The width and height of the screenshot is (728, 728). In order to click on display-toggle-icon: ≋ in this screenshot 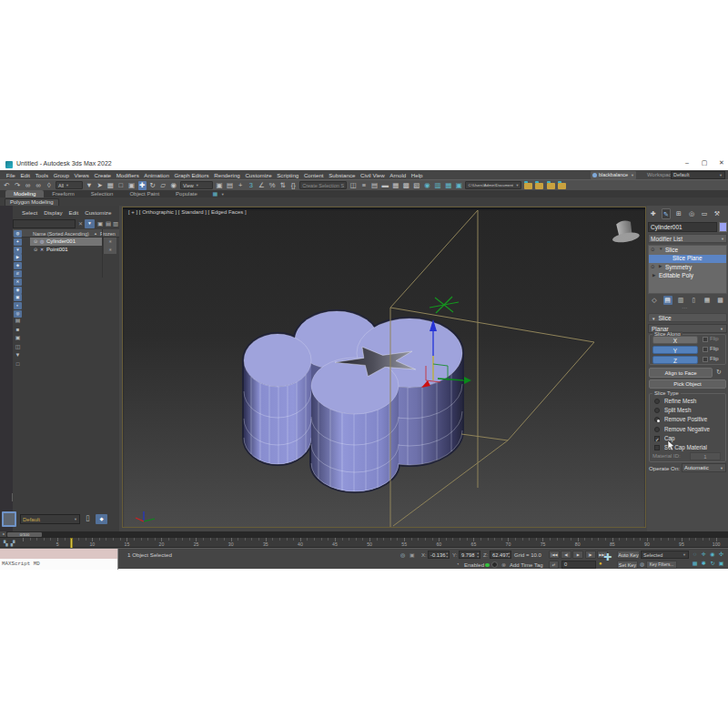, I will do `click(18, 274)`.